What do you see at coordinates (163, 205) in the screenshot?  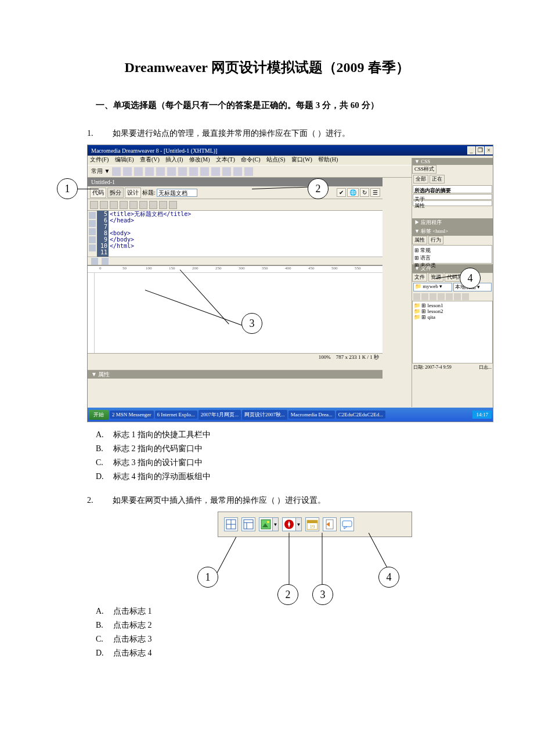 I see `undo-icon` at bounding box center [163, 205].